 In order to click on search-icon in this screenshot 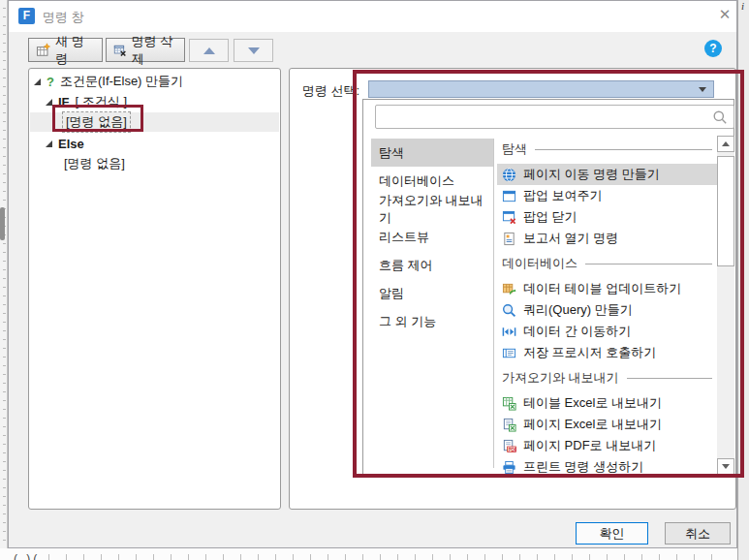, I will do `click(720, 117)`.